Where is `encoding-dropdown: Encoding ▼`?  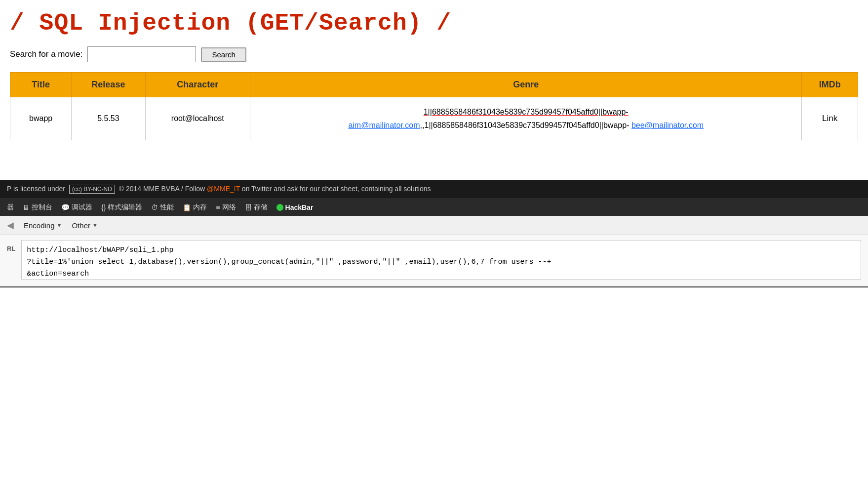
encoding-dropdown: Encoding ▼ is located at coordinates (42, 225).